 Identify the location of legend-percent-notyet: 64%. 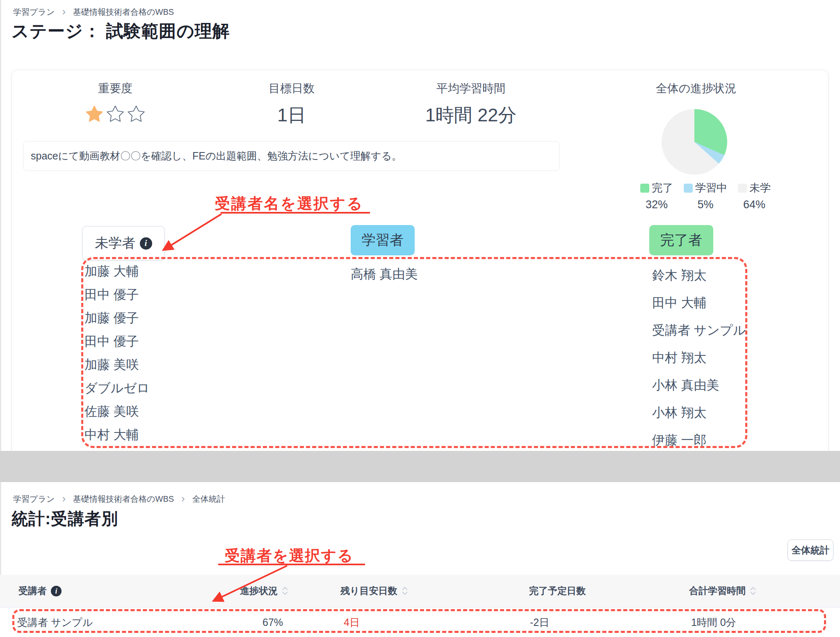
(754, 205).